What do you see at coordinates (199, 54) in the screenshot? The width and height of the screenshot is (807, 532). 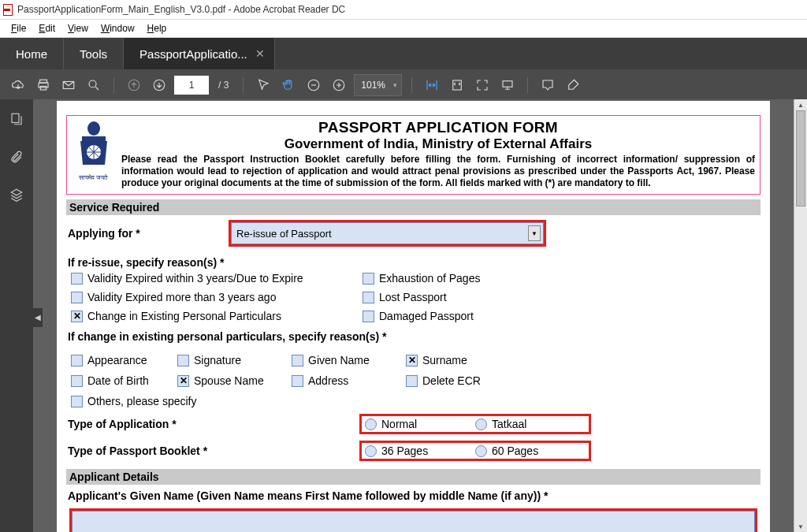 I see `tab-document: PassportApplicatio... ✕` at bounding box center [199, 54].